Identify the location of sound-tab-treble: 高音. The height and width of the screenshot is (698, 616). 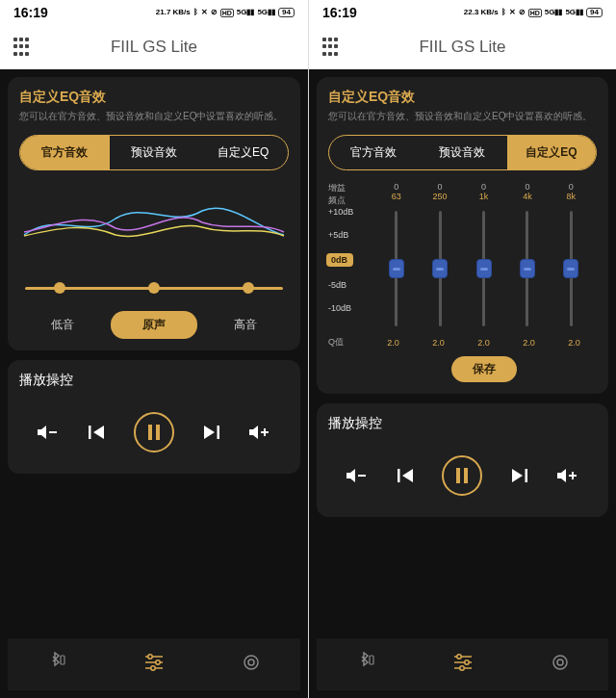
(246, 325).